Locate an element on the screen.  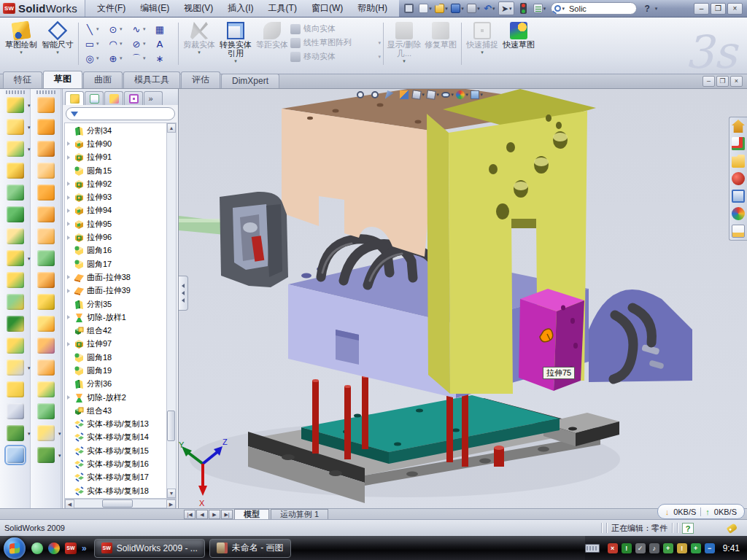
surface-mid-icon is located at coordinates (46, 280).